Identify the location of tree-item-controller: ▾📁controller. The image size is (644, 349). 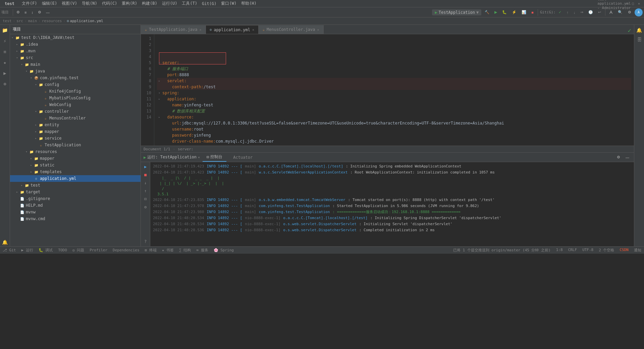
(75, 111).